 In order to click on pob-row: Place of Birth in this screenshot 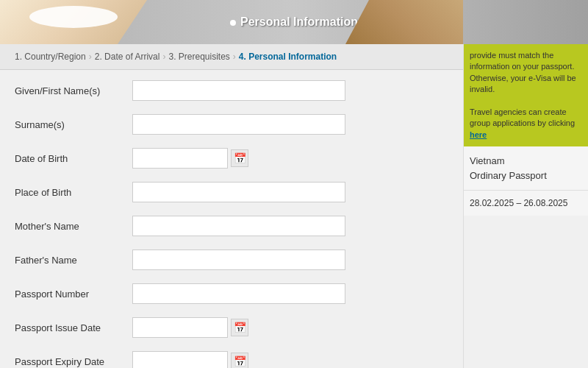, I will do `click(232, 192)`.